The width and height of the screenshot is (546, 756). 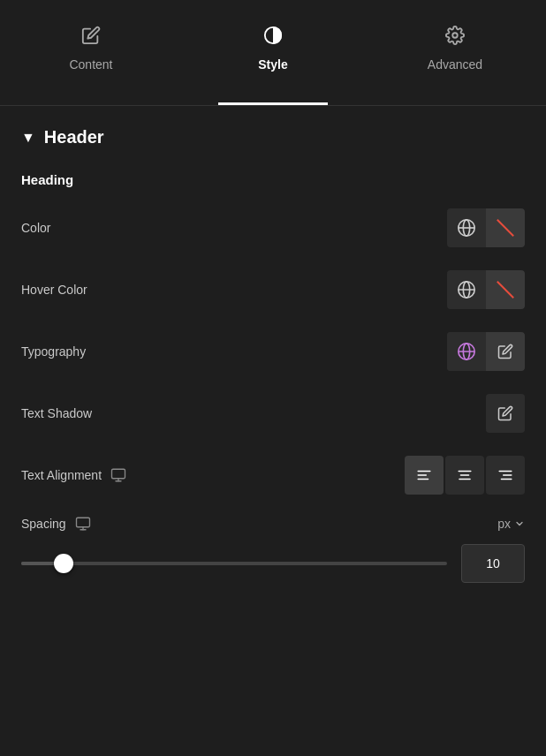 What do you see at coordinates (486, 352) in the screenshot?
I see `typography-globe-edit` at bounding box center [486, 352].